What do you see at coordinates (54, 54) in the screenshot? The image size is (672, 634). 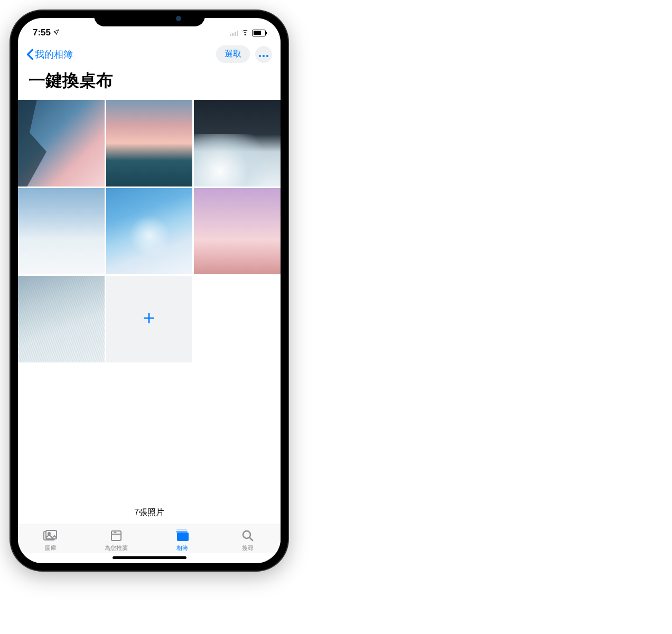 I see `back-label: 我的相簿` at bounding box center [54, 54].